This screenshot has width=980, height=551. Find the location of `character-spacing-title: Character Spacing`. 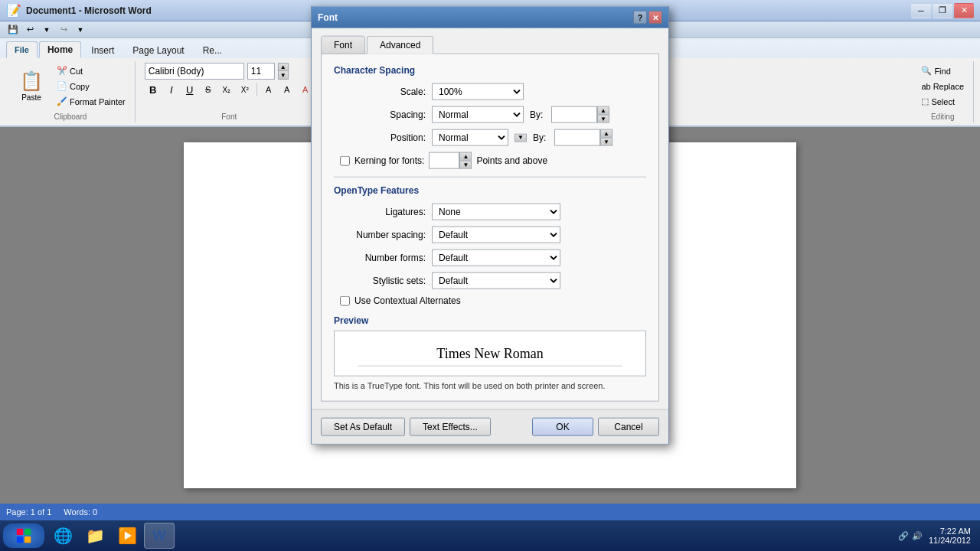

character-spacing-title: Character Spacing is located at coordinates (490, 70).